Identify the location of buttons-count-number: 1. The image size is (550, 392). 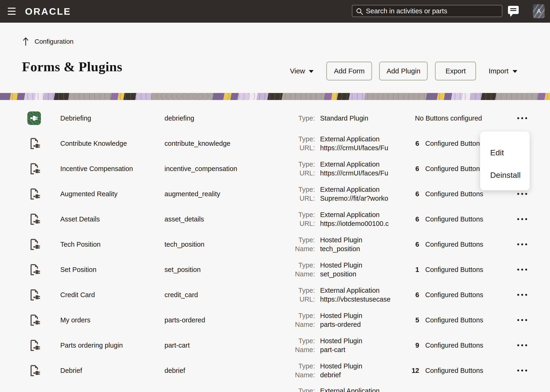
(415, 270).